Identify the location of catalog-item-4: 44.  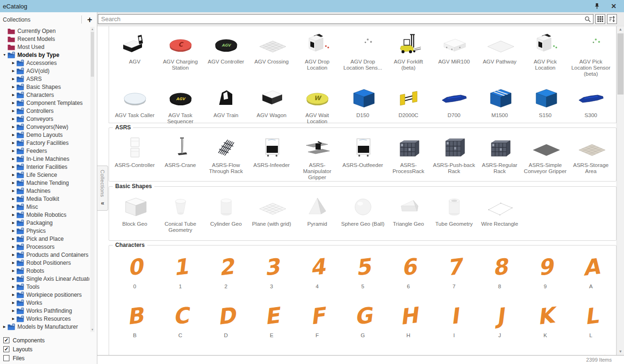
(317, 270).